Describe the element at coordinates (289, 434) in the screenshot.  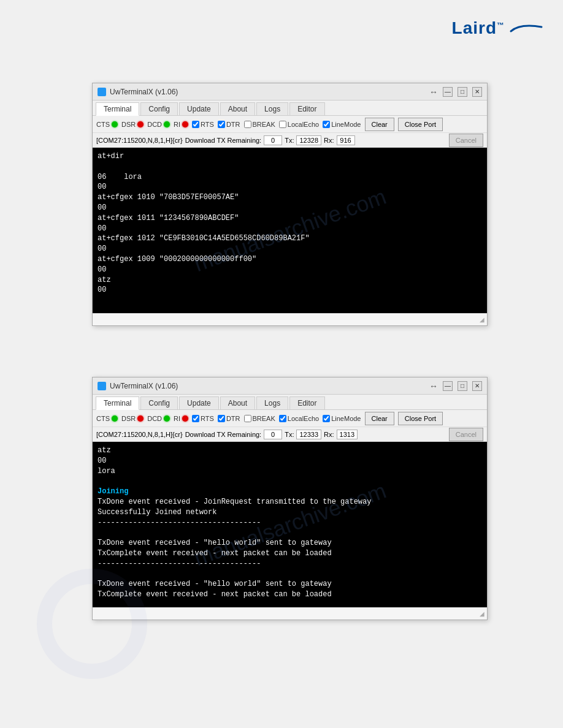
I see `tx-label-2: Tx:` at that location.